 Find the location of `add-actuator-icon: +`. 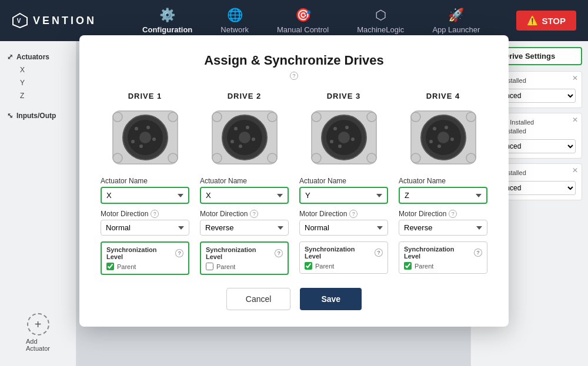

add-actuator-icon: + is located at coordinates (38, 324).